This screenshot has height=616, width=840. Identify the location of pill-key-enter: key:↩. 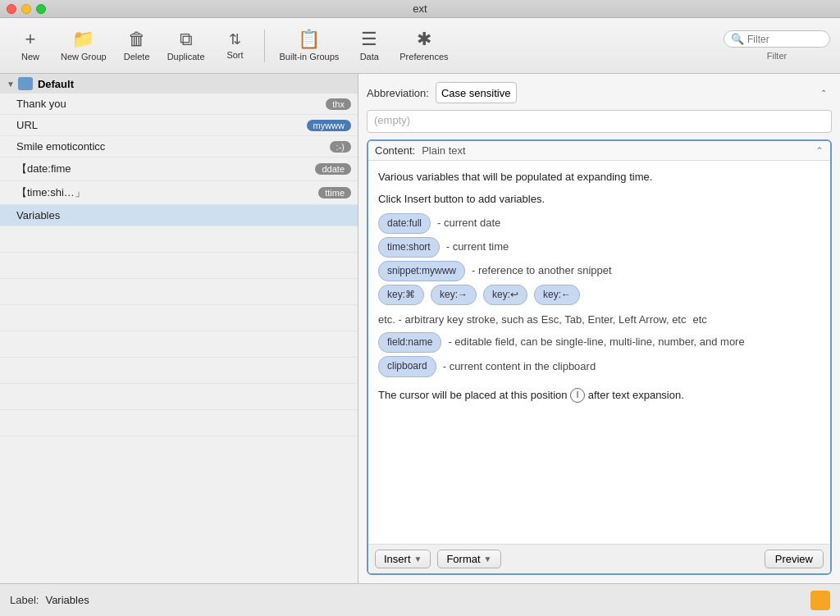
(505, 295).